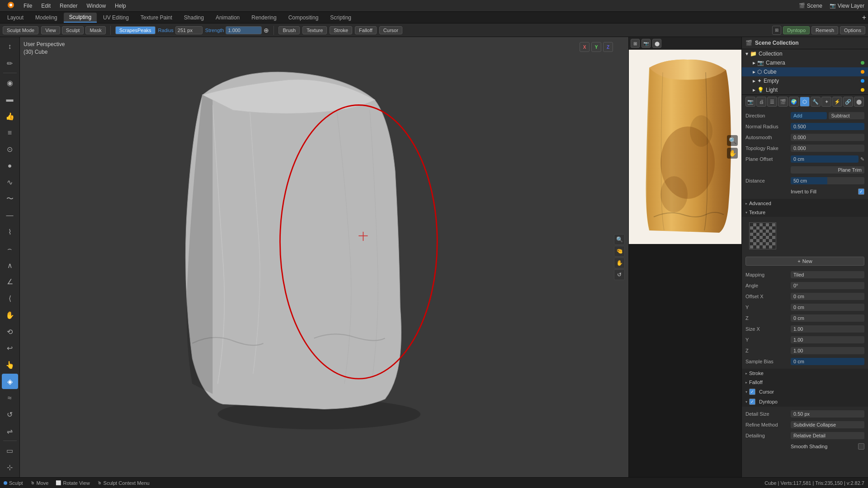 This screenshot has height=488, width=868. What do you see at coordinates (646, 43) in the screenshot?
I see `ref-camera-btn: 📷` at bounding box center [646, 43].